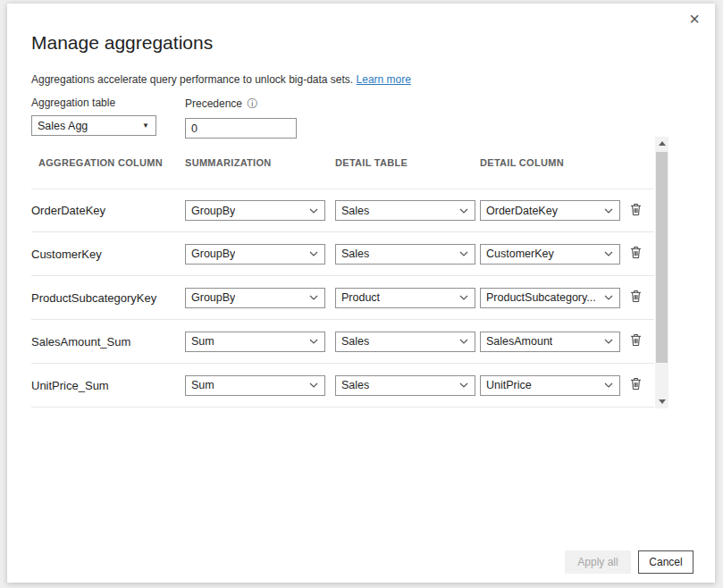 Image resolution: width=723 pixels, height=588 pixels. What do you see at coordinates (108, 386) in the screenshot?
I see `aggregation-column-name: UnitPrice_Sum` at bounding box center [108, 386].